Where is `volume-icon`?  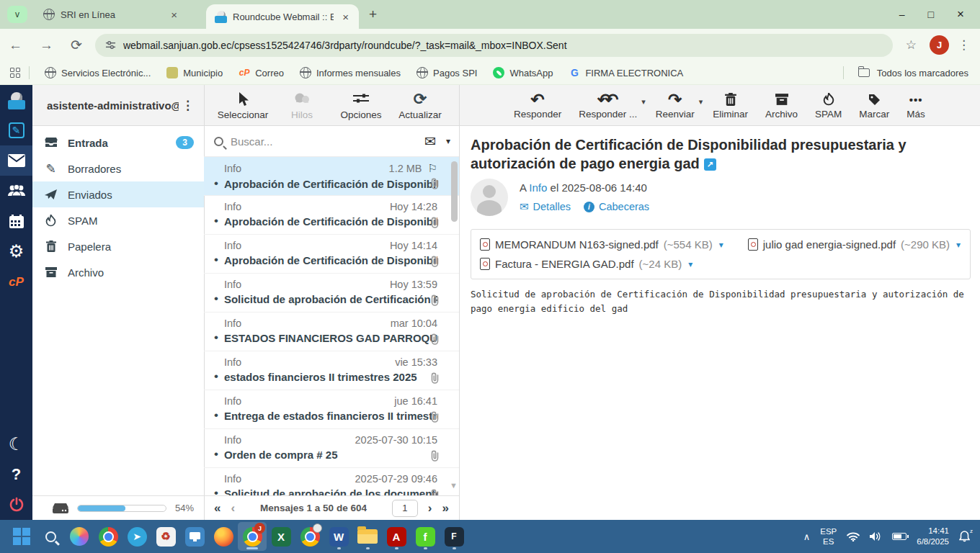
volume-icon is located at coordinates (876, 536).